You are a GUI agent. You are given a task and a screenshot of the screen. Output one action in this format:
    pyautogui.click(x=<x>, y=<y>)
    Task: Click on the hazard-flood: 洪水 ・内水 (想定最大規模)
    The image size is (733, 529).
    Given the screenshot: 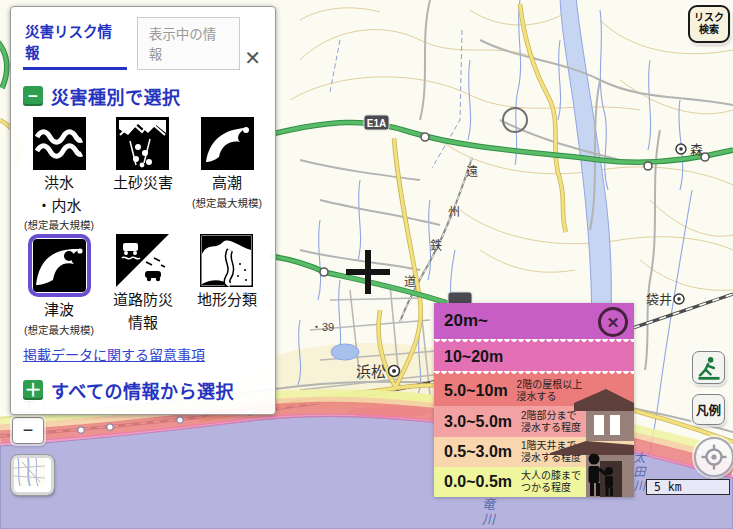 What is the action you would take?
    pyautogui.click(x=59, y=174)
    